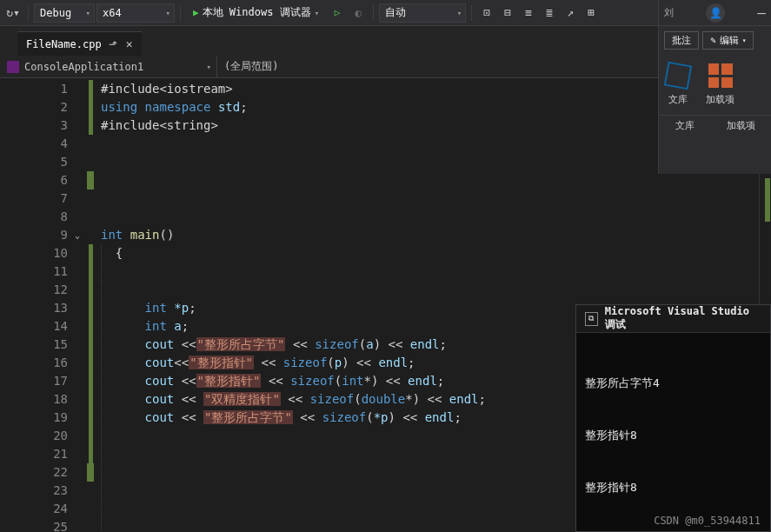 This screenshot has width=771, height=532. I want to click on file-tab-label: FileName.cpp, so click(64, 44).